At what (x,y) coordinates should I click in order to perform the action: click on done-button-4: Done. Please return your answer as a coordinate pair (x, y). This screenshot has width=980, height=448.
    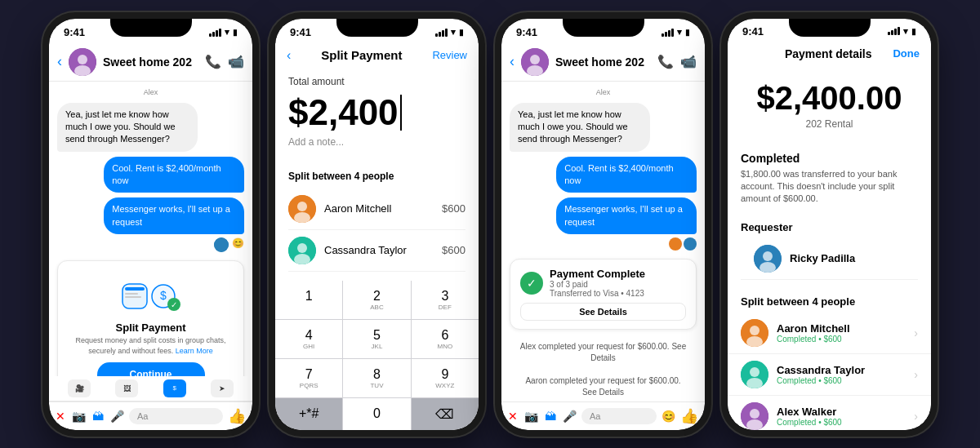
    Looking at the image, I should click on (906, 54).